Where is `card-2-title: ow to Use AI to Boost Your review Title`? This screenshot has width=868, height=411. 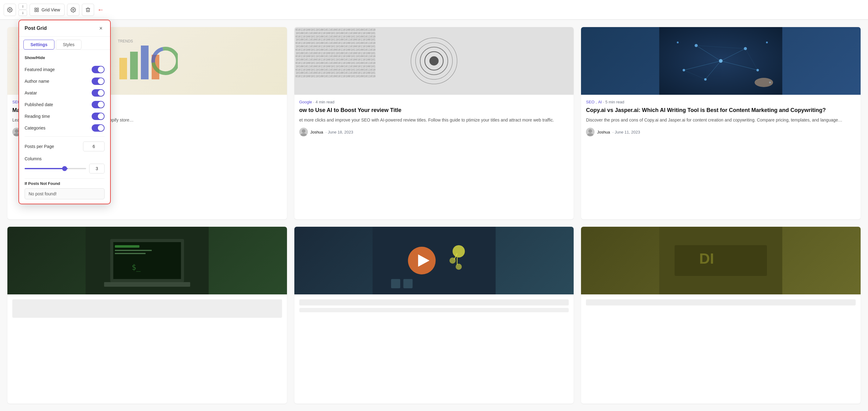
card-2-title: ow to Use AI to Boost Your review Title is located at coordinates (434, 110).